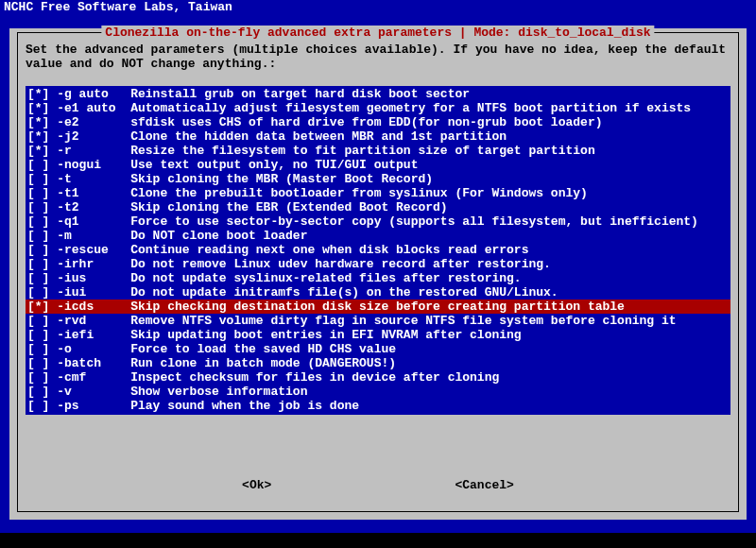  What do you see at coordinates (378, 32) in the screenshot?
I see `dialog-title: Clonezilla on-the-fly advanced extra par…` at bounding box center [378, 32].